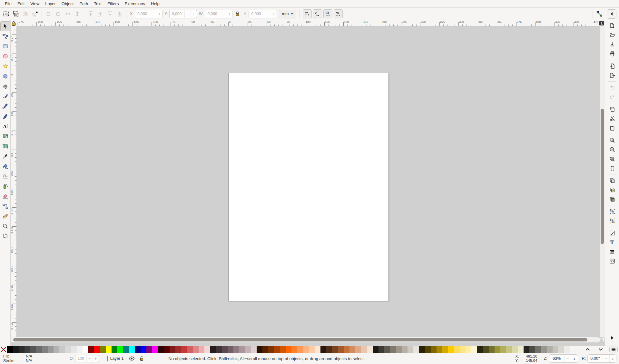  What do you see at coordinates (606, 359) in the screenshot?
I see `rotation-decrement-button: −` at bounding box center [606, 359].